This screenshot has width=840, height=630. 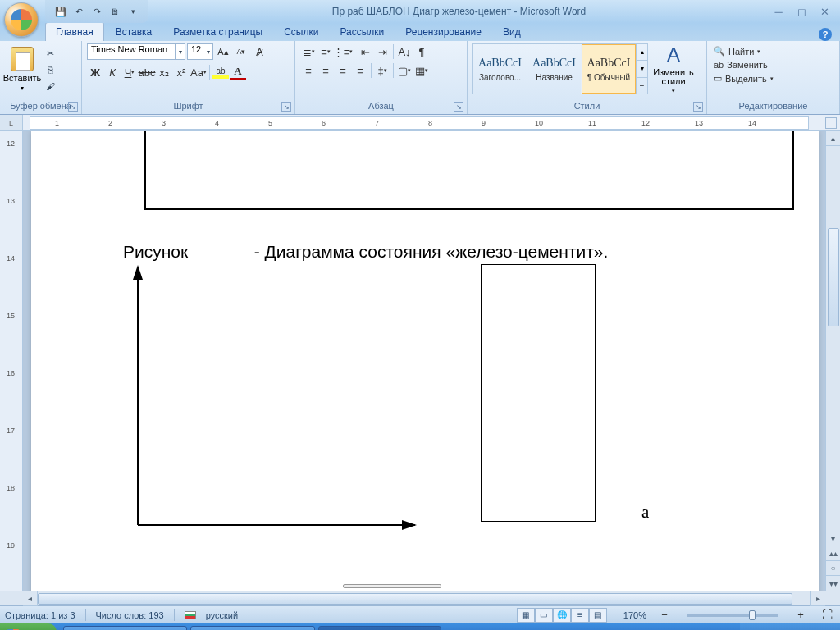 What do you see at coordinates (392, 586) in the screenshot?
I see `horizontal-splitter` at bounding box center [392, 586].